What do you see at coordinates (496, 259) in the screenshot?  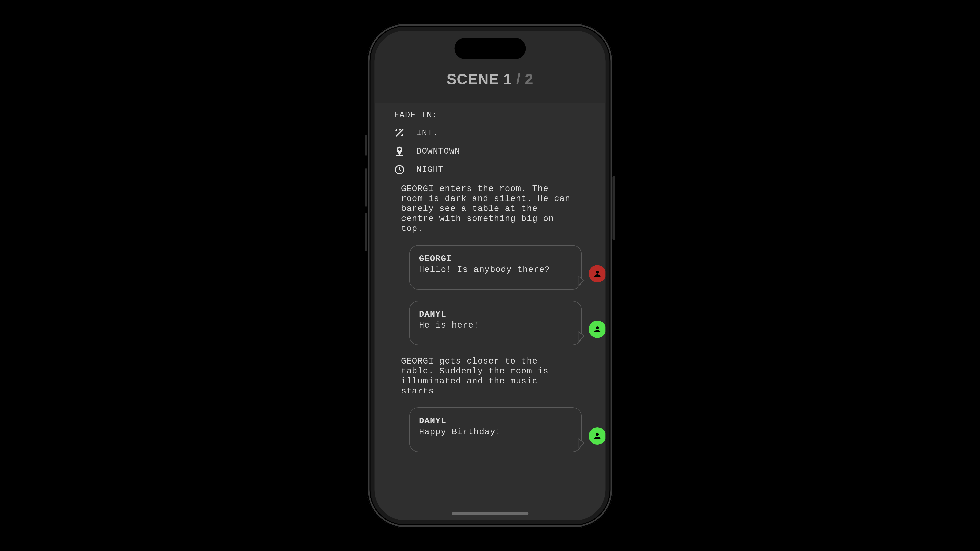 I see `dialogue-character: GEORGI` at bounding box center [496, 259].